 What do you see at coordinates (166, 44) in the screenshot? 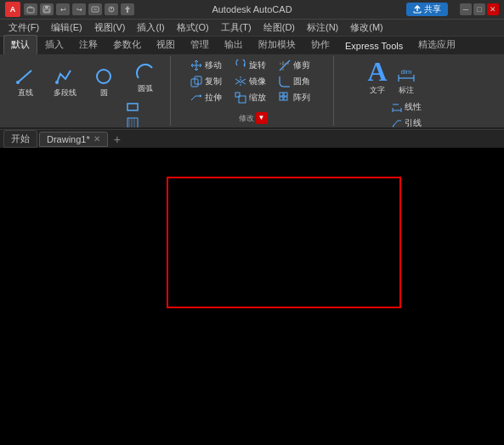
I see `tab-view: 视图` at bounding box center [166, 44].